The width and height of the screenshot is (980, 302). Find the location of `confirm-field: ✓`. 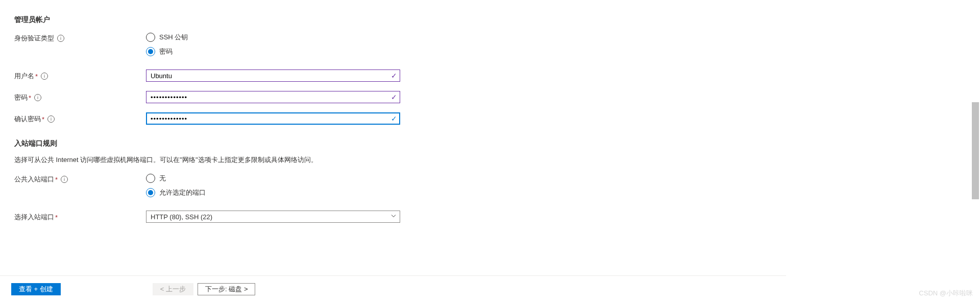

confirm-field: ✓ is located at coordinates (273, 119).